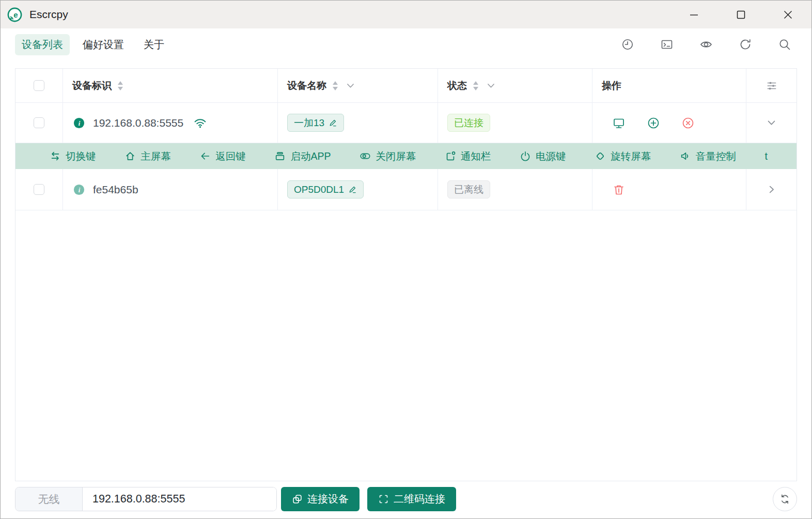 Image resolution: width=812 pixels, height=519 pixels. I want to click on terminal-icon, so click(667, 44).